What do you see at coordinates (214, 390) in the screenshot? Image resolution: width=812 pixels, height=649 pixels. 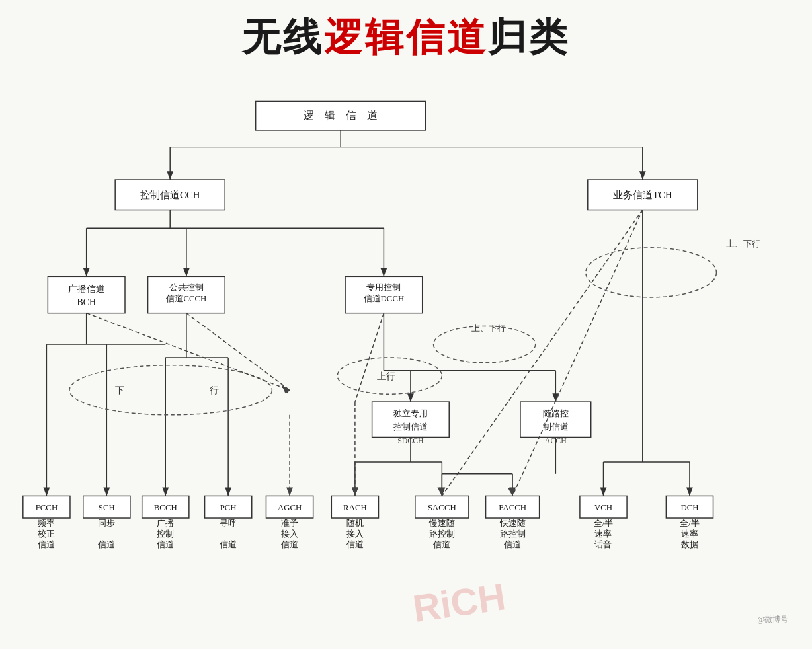 I see `svg-text: 行` at bounding box center [214, 390].